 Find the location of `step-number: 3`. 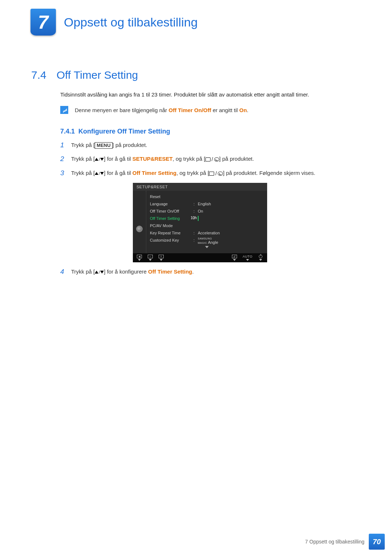

step-number: 3 is located at coordinates (63, 173).